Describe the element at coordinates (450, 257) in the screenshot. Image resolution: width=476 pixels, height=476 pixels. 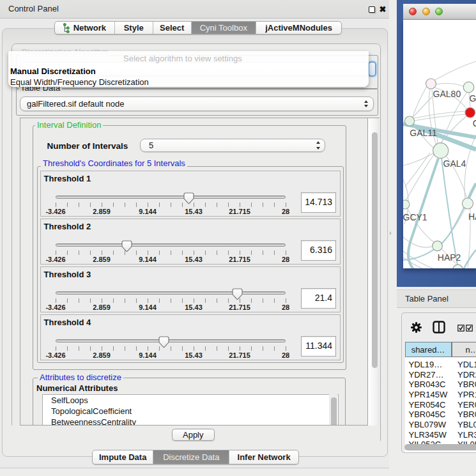
I see `svg-text: HAP2` at that location.